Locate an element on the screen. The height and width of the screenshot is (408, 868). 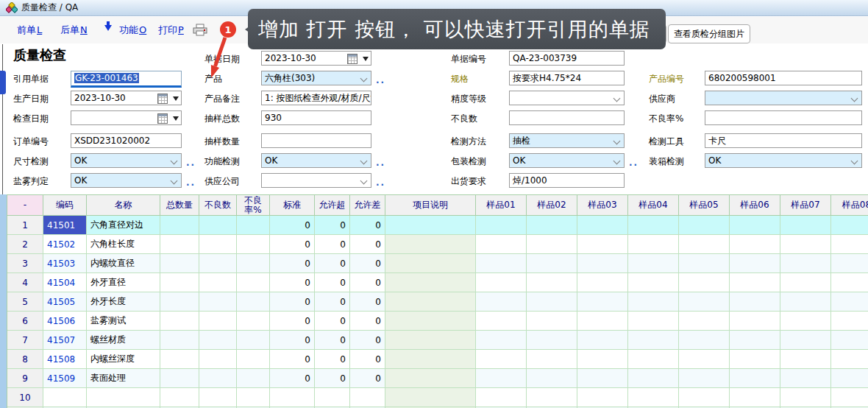
column-header-0: - is located at coordinates (25, 205).